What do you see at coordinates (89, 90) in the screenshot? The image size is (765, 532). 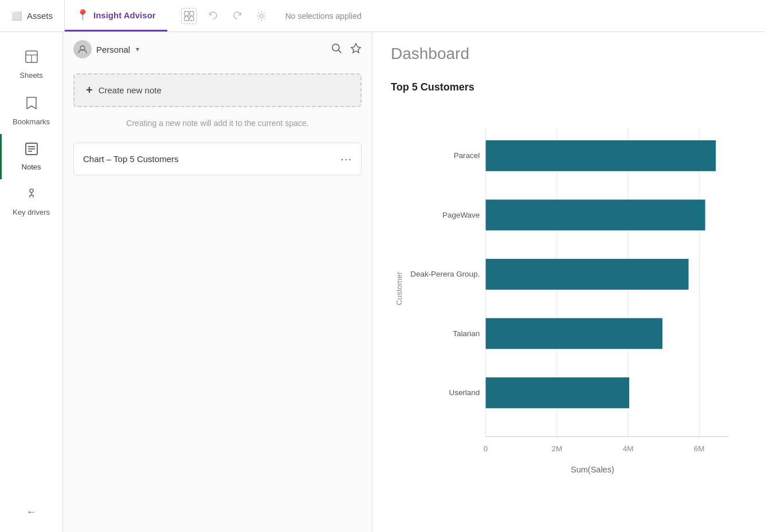 I see `plus-icon: +` at bounding box center [89, 90].